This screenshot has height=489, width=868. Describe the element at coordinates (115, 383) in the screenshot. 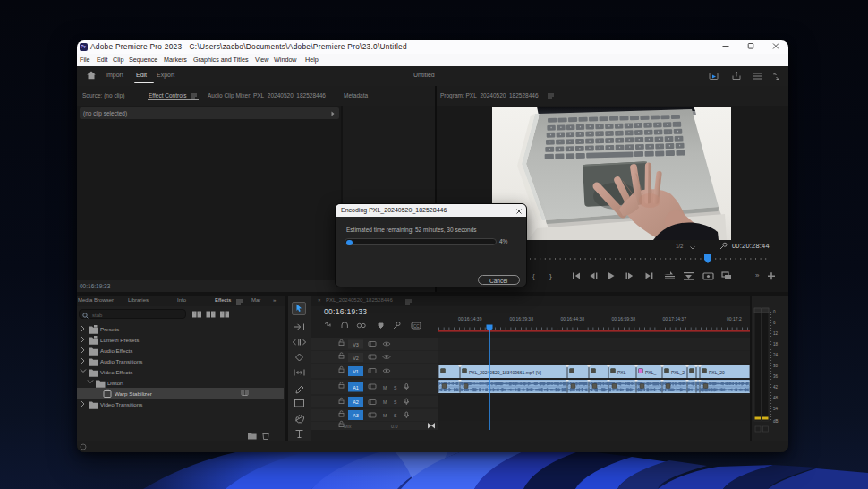

I see `svg-text: Distort` at that location.